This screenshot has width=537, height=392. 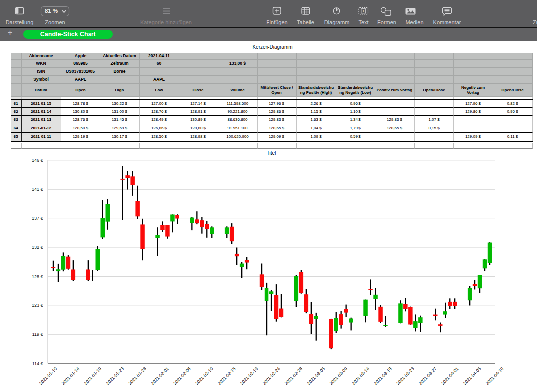 I want to click on svg-text: 2021-01-19, so click(x=93, y=376).